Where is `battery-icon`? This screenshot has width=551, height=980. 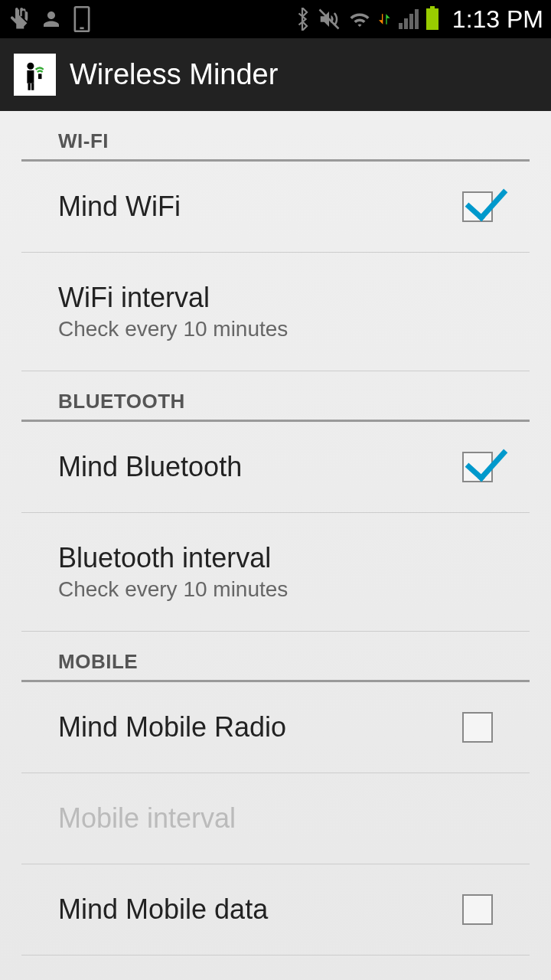 battery-icon is located at coordinates (432, 19).